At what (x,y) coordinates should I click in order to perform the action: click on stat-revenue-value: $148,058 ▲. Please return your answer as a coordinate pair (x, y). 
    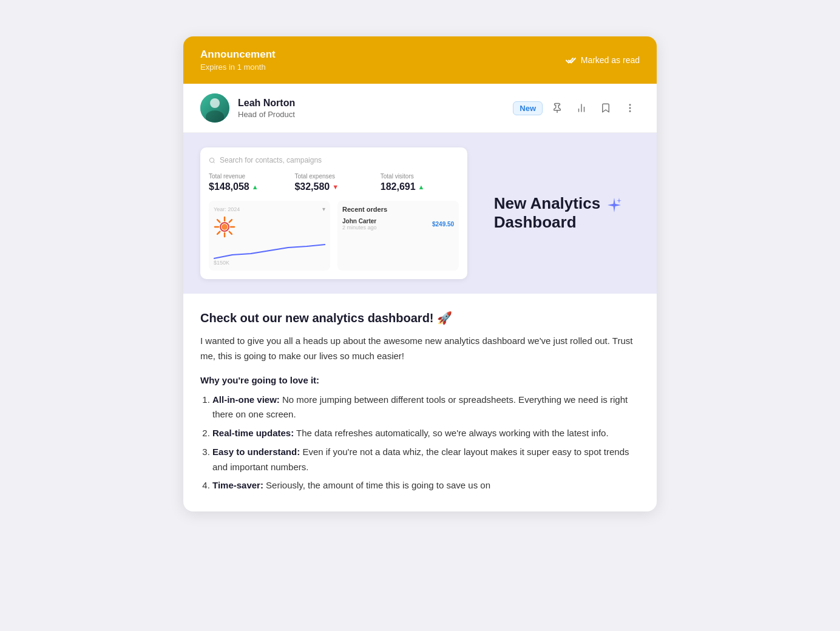
    Looking at the image, I should click on (248, 187).